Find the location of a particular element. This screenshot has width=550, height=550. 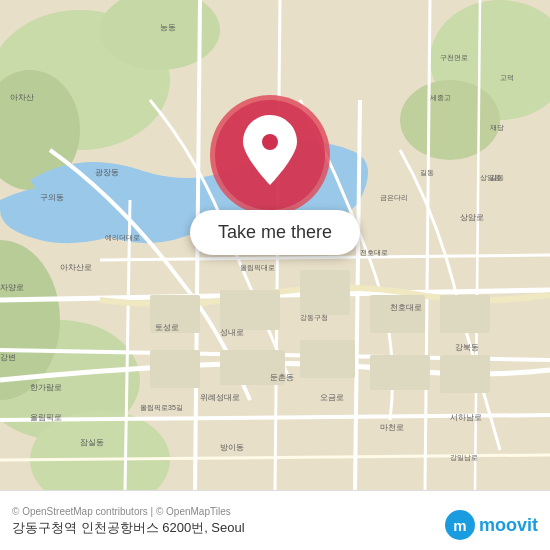

svg-text: 마천로 is located at coordinates (392, 428).